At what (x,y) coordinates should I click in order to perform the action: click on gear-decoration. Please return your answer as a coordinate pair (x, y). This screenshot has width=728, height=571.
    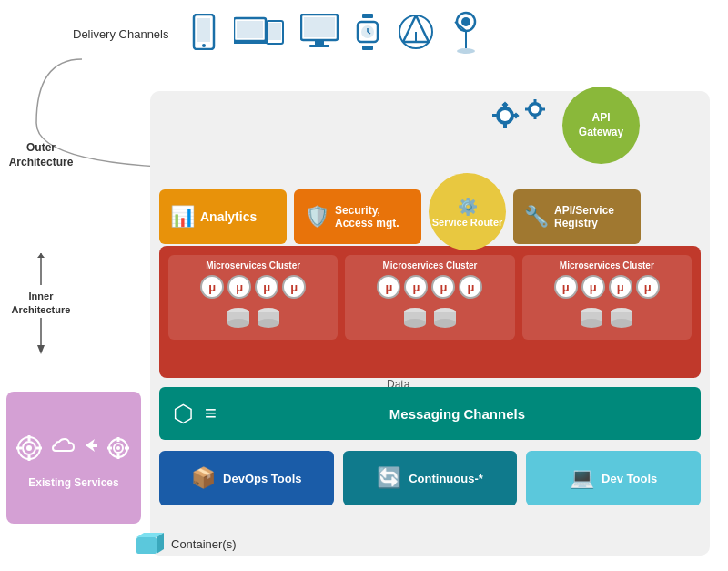
    Looking at the image, I should click on (528, 116).